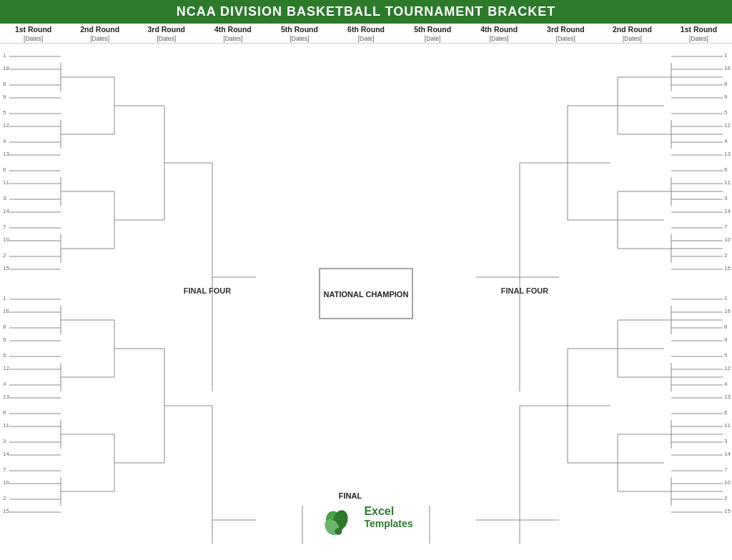 Image resolution: width=732 pixels, height=560 pixels. What do you see at coordinates (166, 33) in the screenshot?
I see `round-header-l3: 3rd Round [Dates]` at bounding box center [166, 33].